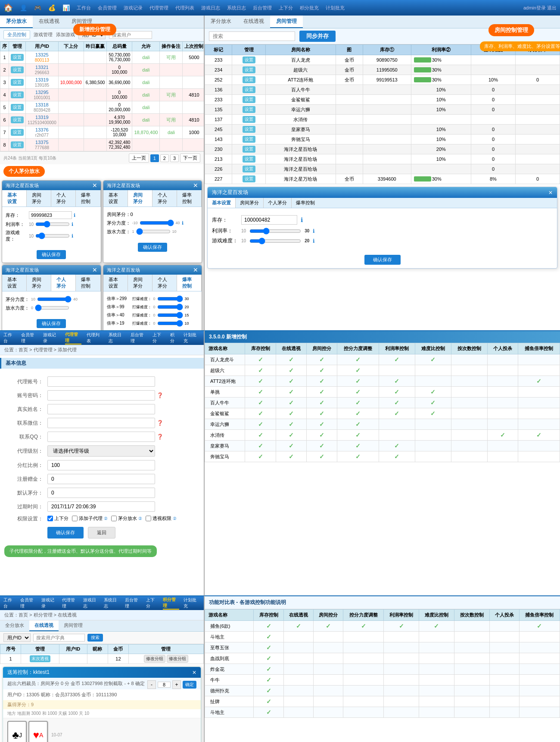 This screenshot has width=560, height=742. What do you see at coordinates (309, 8) in the screenshot?
I see `nav-tab-score: 积分批充` at bounding box center [309, 8].